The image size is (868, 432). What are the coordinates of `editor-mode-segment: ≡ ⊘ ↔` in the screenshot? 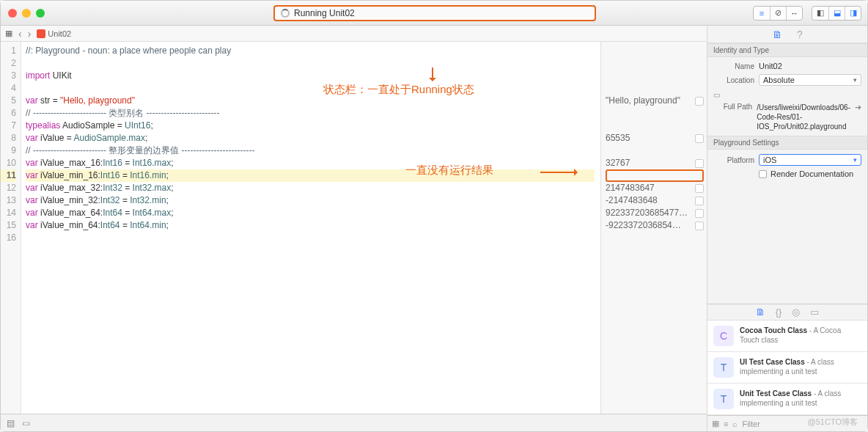 It's located at (778, 13).